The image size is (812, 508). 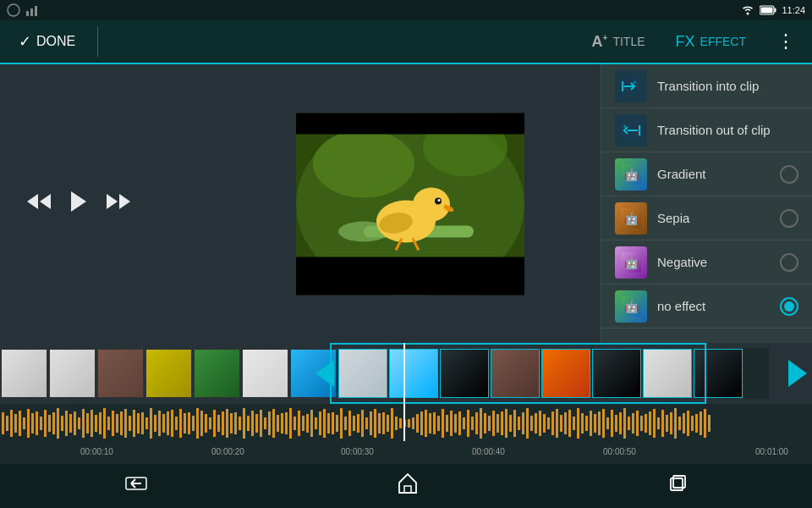 What do you see at coordinates (789, 174) in the screenshot?
I see `gradient-radio` at bounding box center [789, 174].